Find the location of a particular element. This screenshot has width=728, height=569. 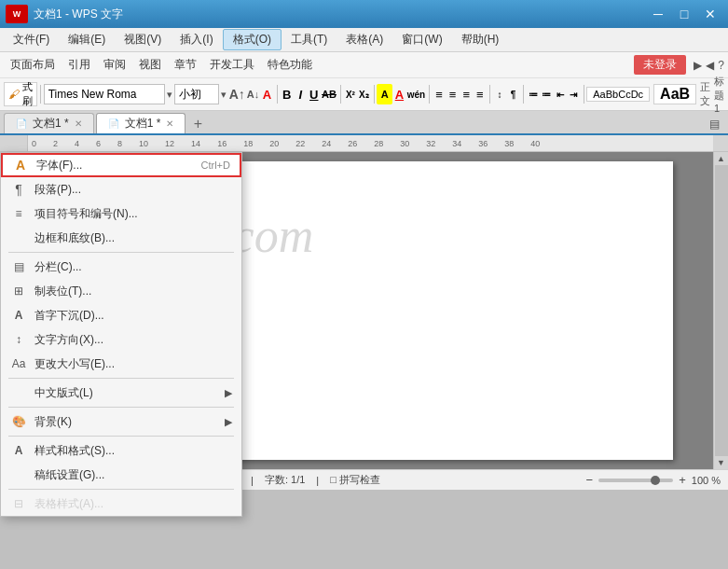

number-list-button: ≔ is located at coordinates (546, 94).